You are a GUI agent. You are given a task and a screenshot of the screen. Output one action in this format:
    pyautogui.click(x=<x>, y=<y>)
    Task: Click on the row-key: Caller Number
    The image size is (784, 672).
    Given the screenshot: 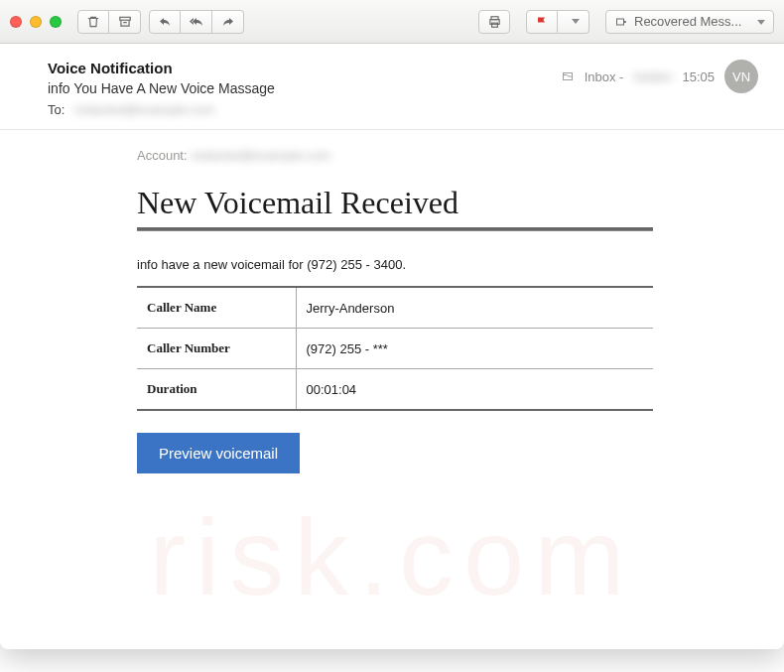 What is the action you would take?
    pyautogui.click(x=216, y=349)
    